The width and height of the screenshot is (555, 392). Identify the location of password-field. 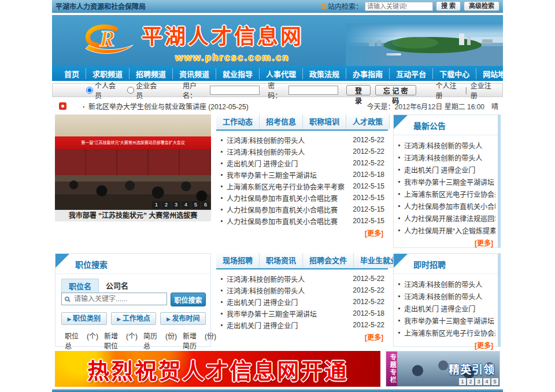
(313, 90).